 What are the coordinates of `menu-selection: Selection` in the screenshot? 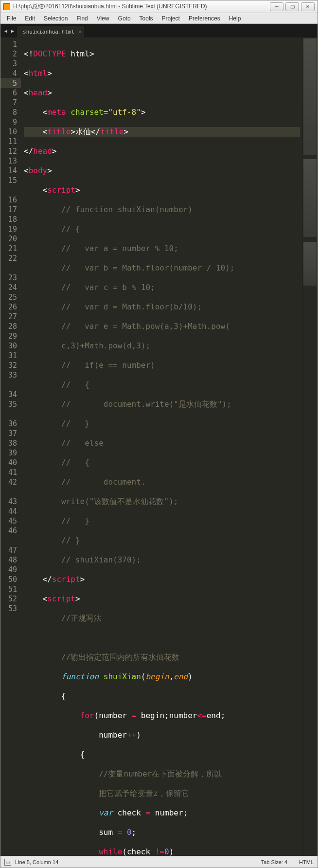 It's located at (55, 18).